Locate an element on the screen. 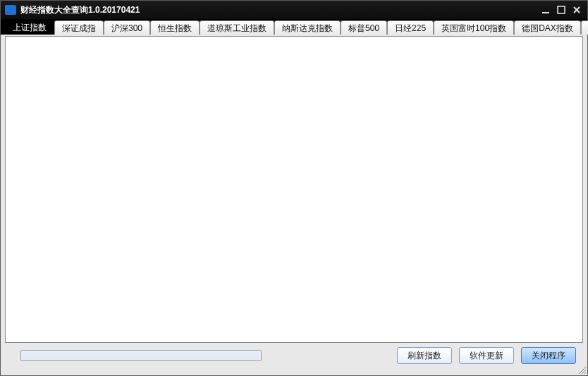 This screenshot has height=376, width=588. minimize-button is located at coordinates (546, 10).